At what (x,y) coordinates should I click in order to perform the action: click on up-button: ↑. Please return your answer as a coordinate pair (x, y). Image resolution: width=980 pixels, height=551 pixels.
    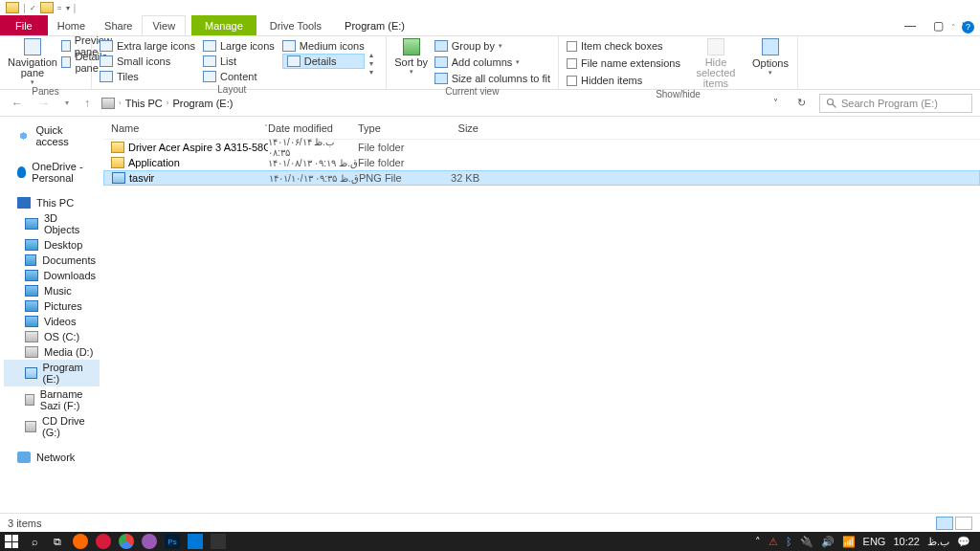
    Looking at the image, I should click on (87, 103).